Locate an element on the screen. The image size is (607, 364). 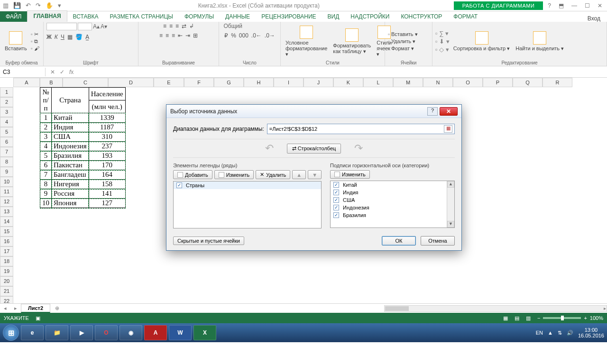
tray-clock: 13:00 16.05.2016 is located at coordinates (591, 333).